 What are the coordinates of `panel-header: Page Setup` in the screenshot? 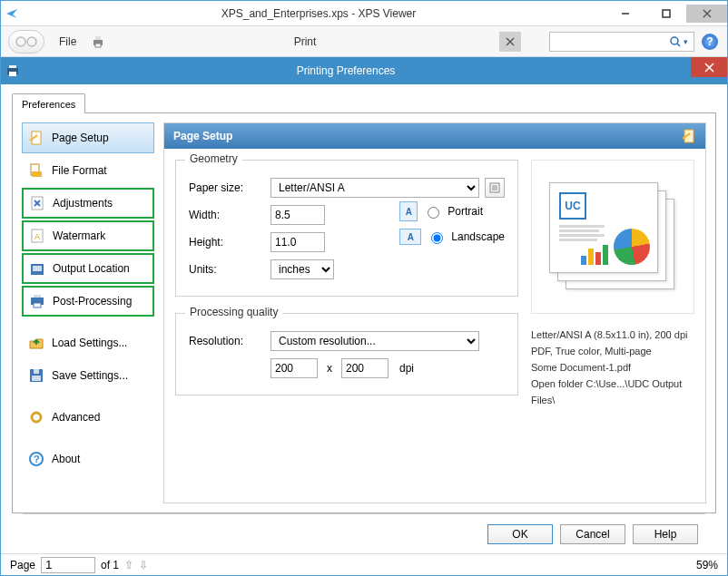 It's located at (435, 136).